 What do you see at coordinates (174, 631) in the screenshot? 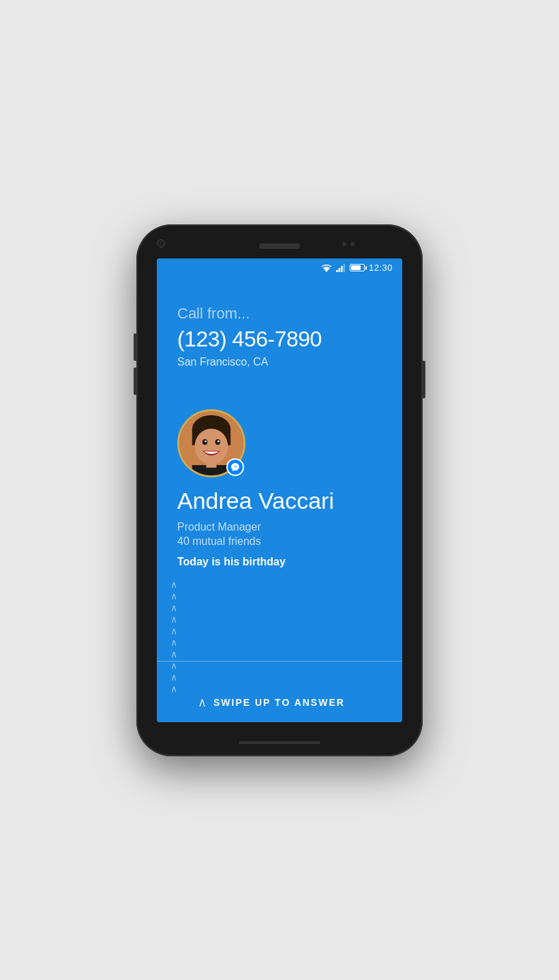
I see `chevron-arrow-5: ∧` at bounding box center [174, 631].